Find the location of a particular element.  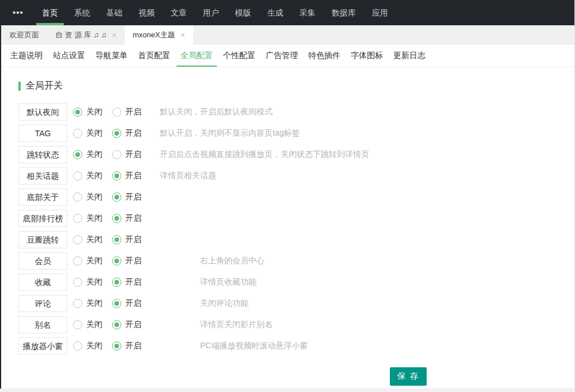

nav-item: 生成 is located at coordinates (275, 13).